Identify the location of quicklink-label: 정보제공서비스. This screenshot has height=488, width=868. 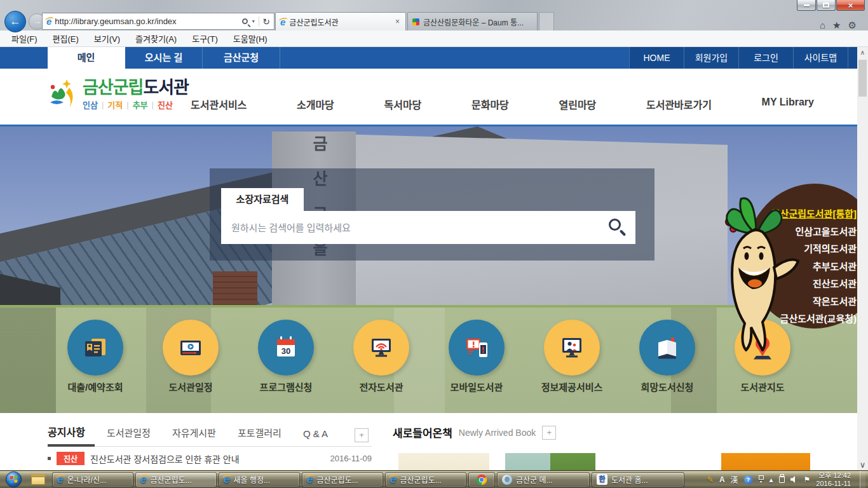
(572, 386).